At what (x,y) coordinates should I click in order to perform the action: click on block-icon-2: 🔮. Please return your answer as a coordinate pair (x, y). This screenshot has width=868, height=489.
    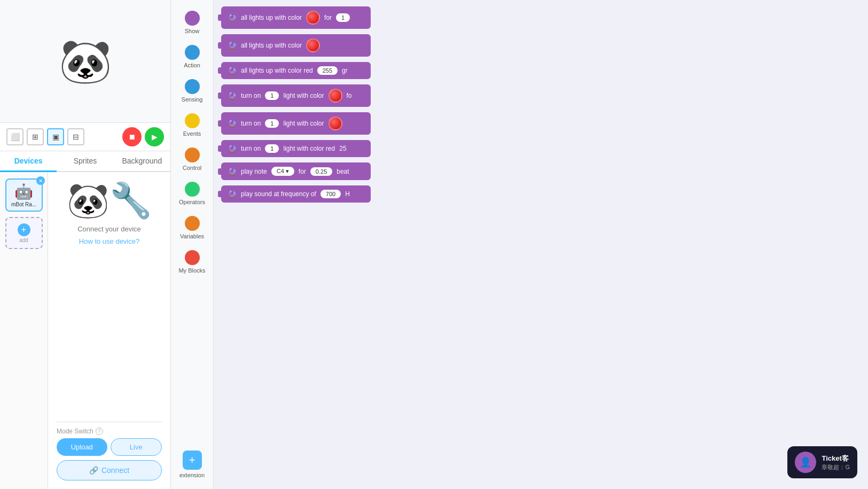
    Looking at the image, I should click on (232, 45).